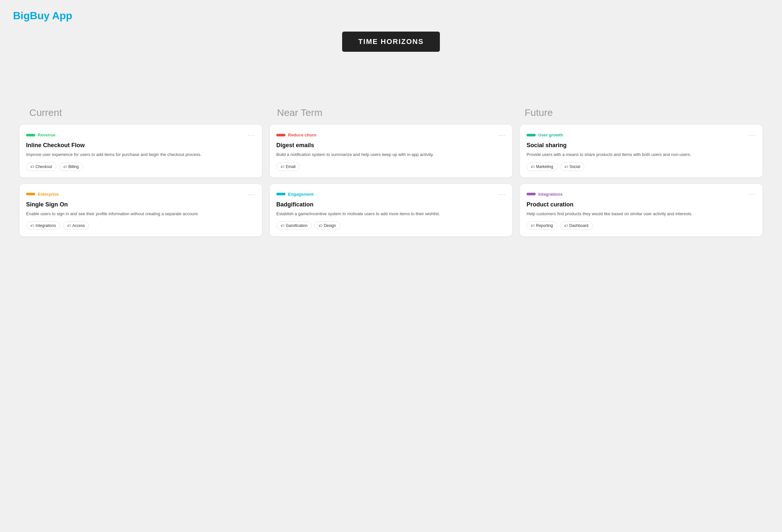 The width and height of the screenshot is (782, 532). What do you see at coordinates (391, 68) in the screenshot?
I see `tree-lines-svg` at bounding box center [391, 68].